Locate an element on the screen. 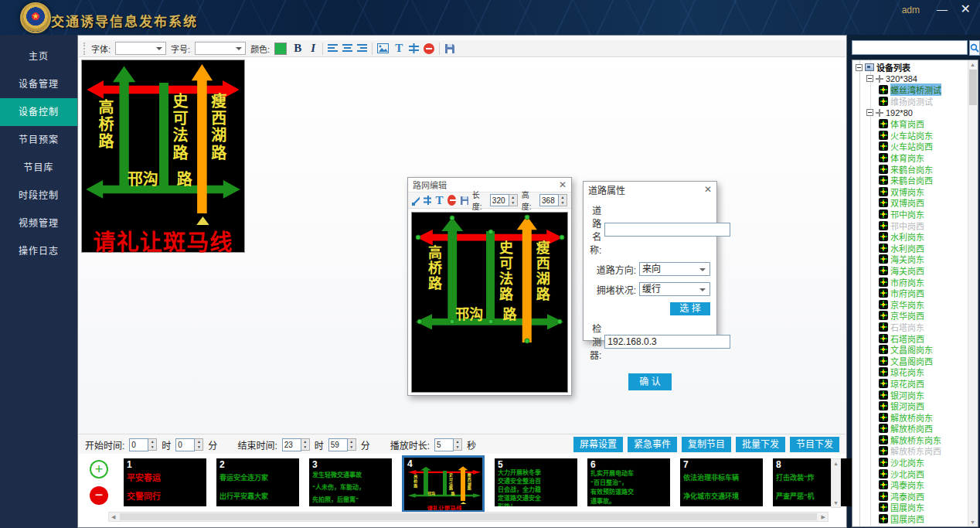 The width and height of the screenshot is (980, 528). tree-device-海关岗西: 海关岗西 is located at coordinates (910, 271).